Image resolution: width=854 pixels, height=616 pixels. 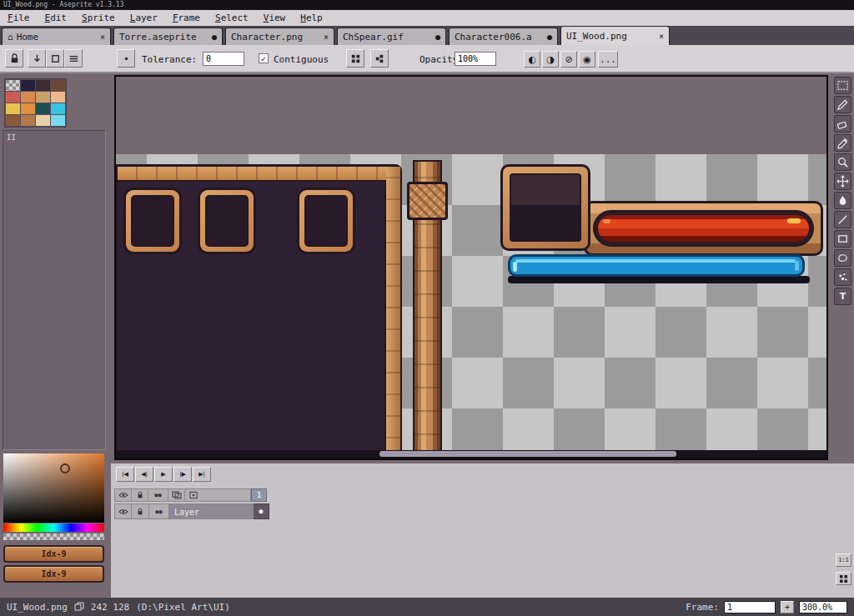 I want to click on eraser-tool, so click(x=842, y=123).